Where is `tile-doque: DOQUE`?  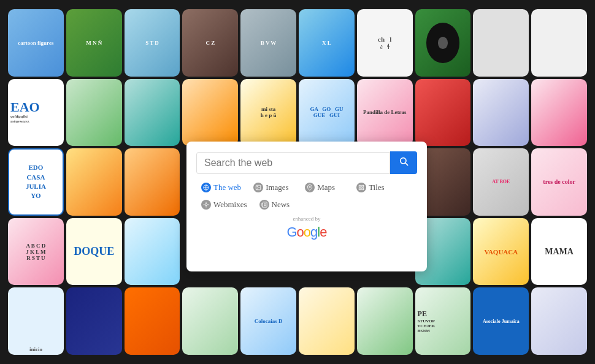
tile-doque: DOQUE is located at coordinates (94, 251).